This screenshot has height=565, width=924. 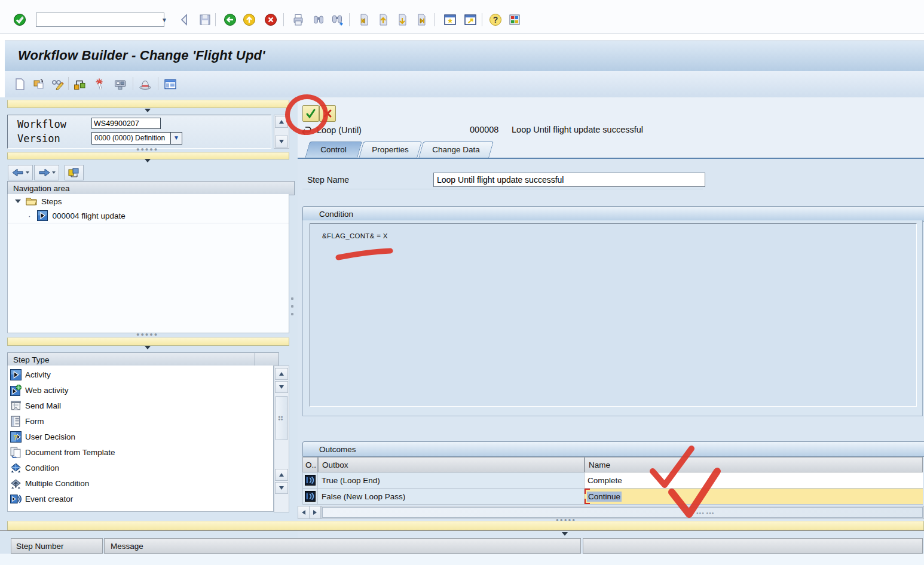 What do you see at coordinates (271, 20) in the screenshot?
I see `cancel-circle-icon` at bounding box center [271, 20].